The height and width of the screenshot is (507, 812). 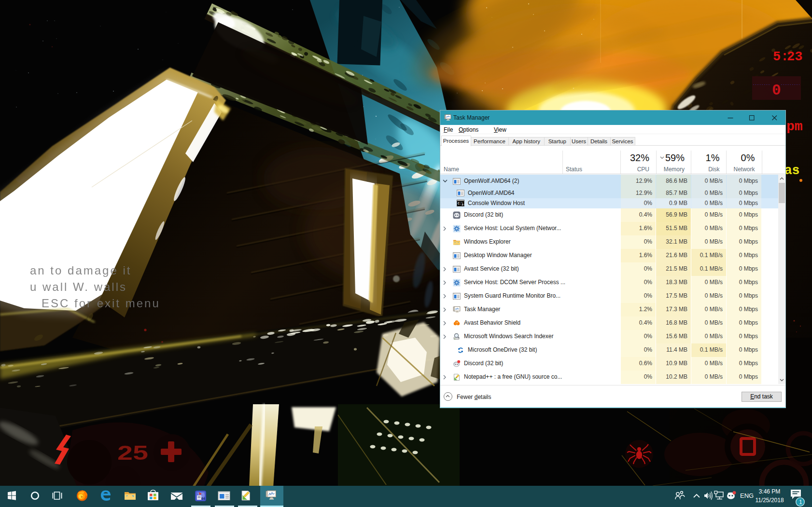 What do you see at coordinates (776, 91) in the screenshot?
I see `svg-text: 0` at bounding box center [776, 91].